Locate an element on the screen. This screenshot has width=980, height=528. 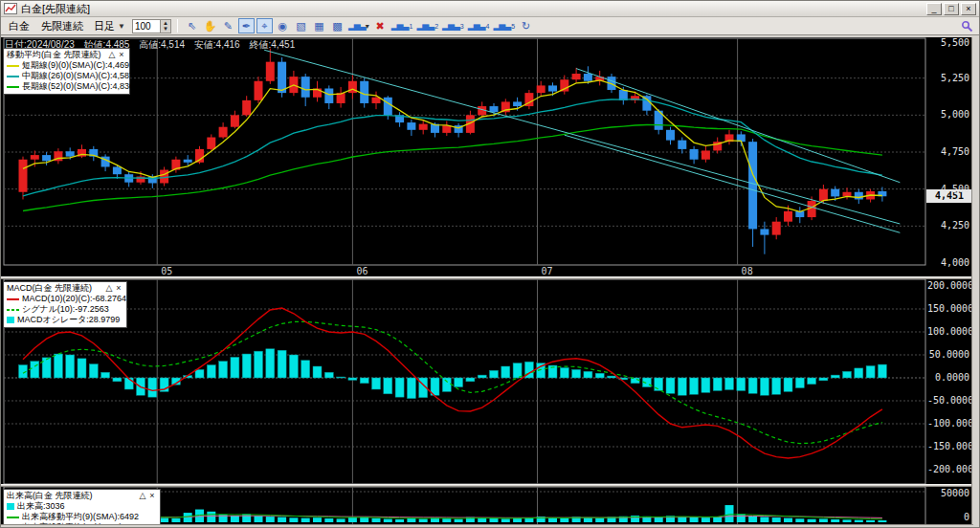
ma-long-marker is located at coordinates (13, 87).